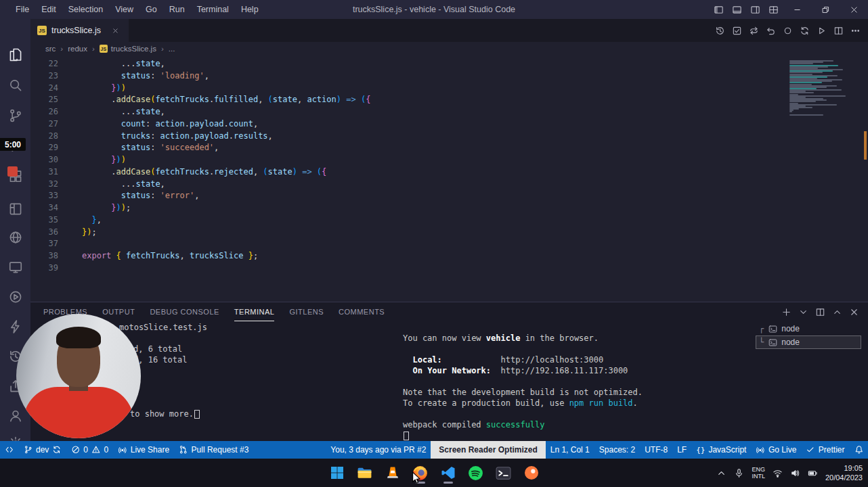 The width and height of the screenshot is (868, 487). Describe the element at coordinates (720, 30) in the screenshot. I see `history-icon` at that location.